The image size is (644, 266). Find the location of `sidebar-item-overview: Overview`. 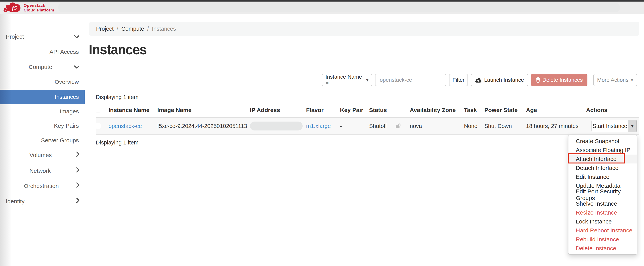

sidebar-item-overview: Overview is located at coordinates (42, 82).